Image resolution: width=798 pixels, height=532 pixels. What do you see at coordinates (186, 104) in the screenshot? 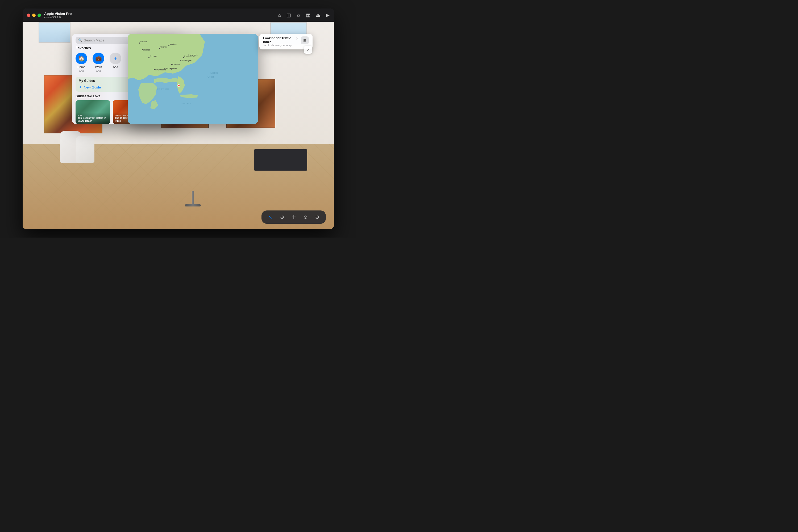
I see `svg-text: Caribbean` at bounding box center [186, 104].